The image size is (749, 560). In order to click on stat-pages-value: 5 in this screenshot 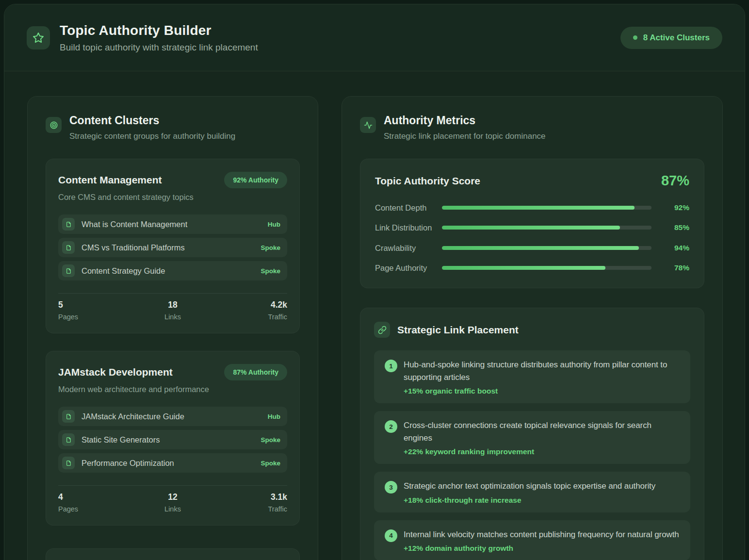, I will do `click(96, 305)`.